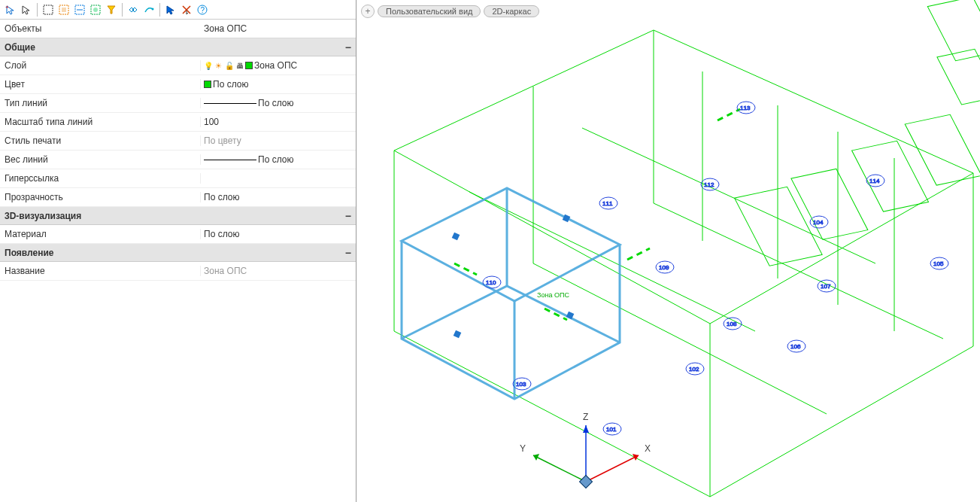  Describe the element at coordinates (101, 141) in the screenshot. I see `printstyle-label: Стиль печати` at that location.